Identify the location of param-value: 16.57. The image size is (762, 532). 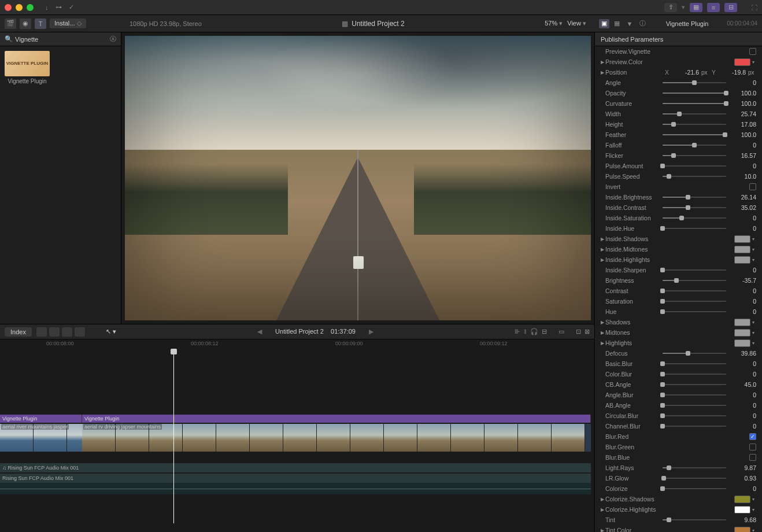
(742, 156).